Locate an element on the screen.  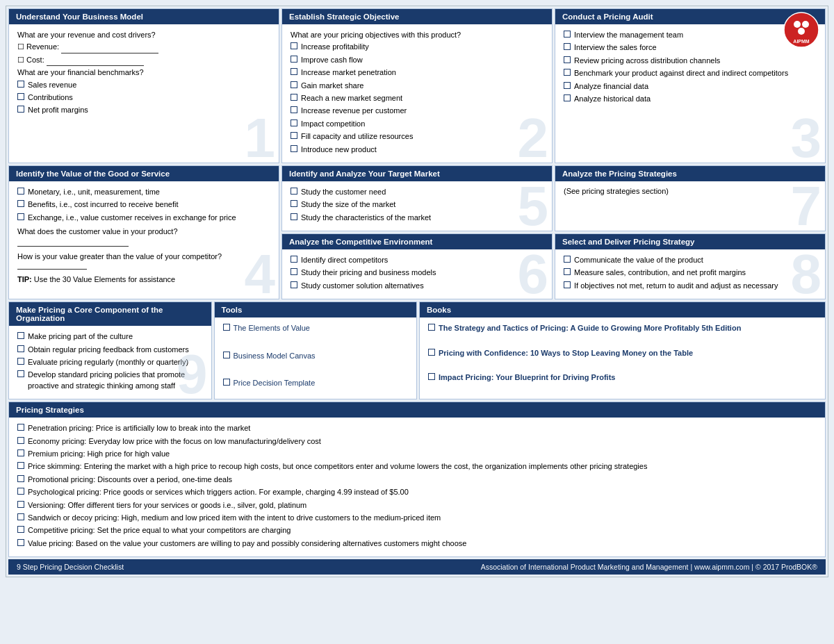
s9-item-1: Make pricing part of the culture is located at coordinates (110, 336).